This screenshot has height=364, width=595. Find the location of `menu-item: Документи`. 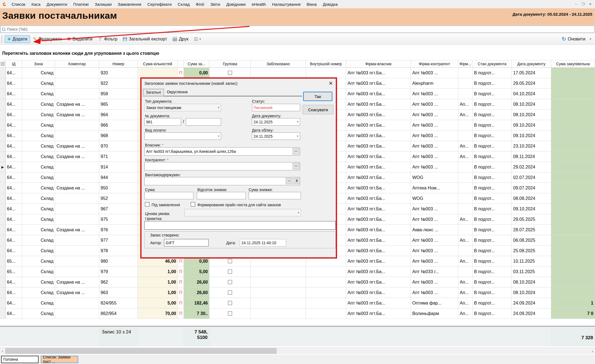

menu-item: Документи is located at coordinates (57, 4).